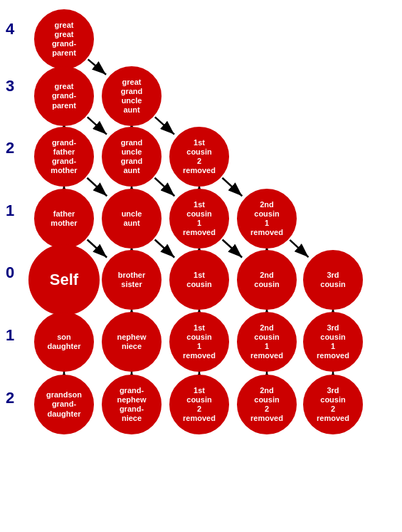 The width and height of the screenshot is (402, 532). Describe the element at coordinates (10, 335) in the screenshot. I see `gen-label-gen1down: 1` at that location.